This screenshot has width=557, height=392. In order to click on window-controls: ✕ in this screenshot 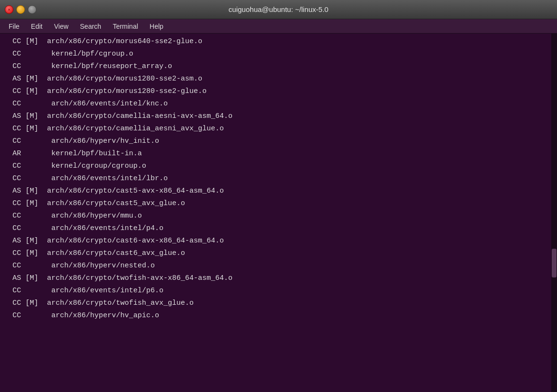, I will do `click(21, 10)`.